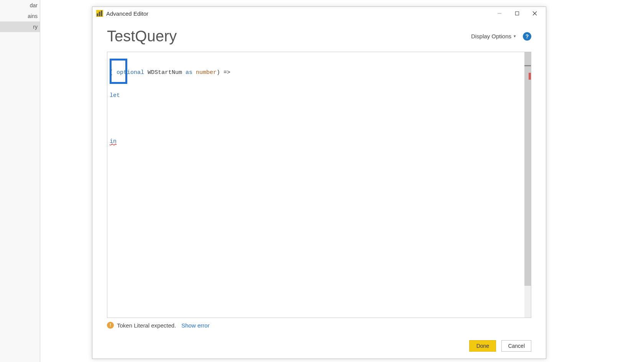 The width and height of the screenshot is (644, 362). I want to click on help-button: ?, so click(527, 36).